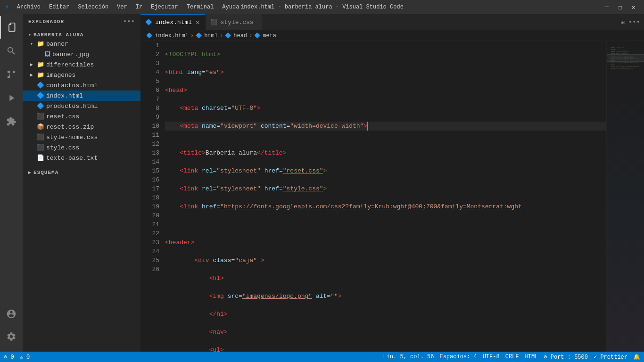 The image size is (644, 362). What do you see at coordinates (566, 357) in the screenshot?
I see `live-server-port: ⊘ Port : 5500` at bounding box center [566, 357].